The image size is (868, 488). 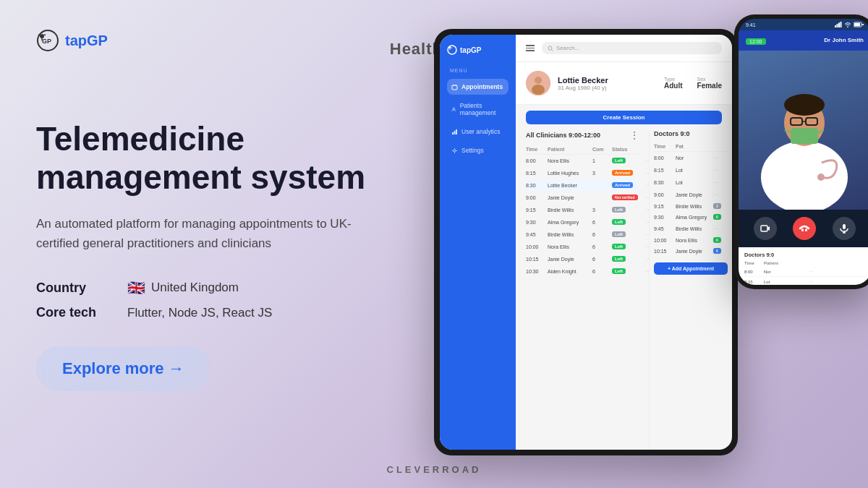 I want to click on sidebar-item-appointments: Appointments, so click(x=477, y=87).